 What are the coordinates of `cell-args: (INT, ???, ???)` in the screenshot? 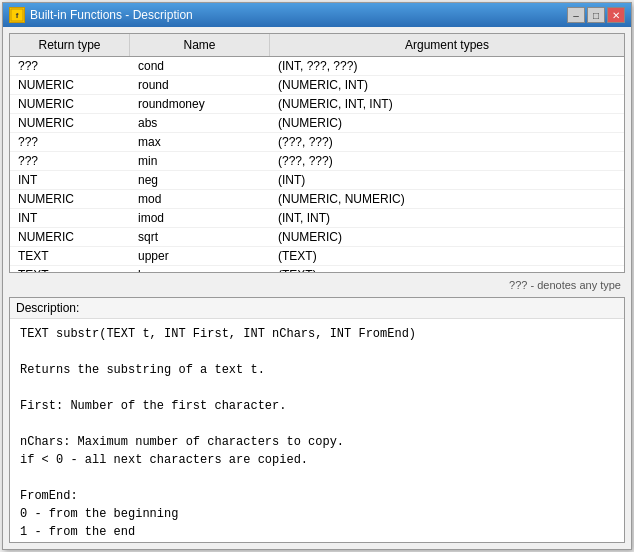 It's located at (447, 66).